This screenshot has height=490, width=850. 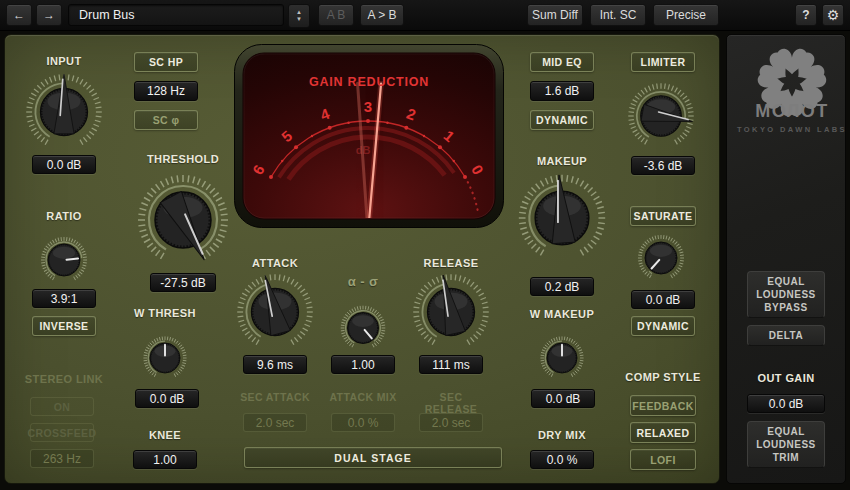 I want to click on w-thresh-knob, so click(x=165, y=358).